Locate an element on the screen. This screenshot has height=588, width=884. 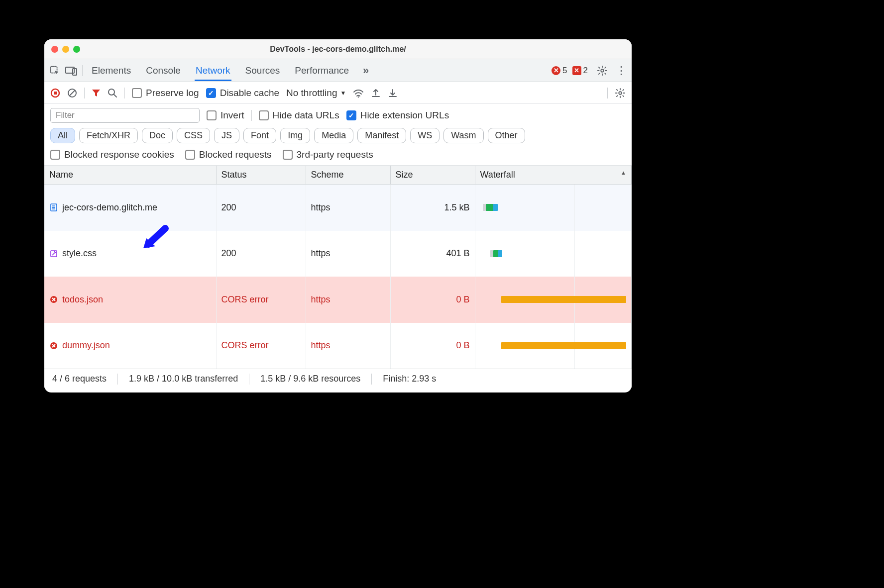
col-status: Status is located at coordinates (261, 175).